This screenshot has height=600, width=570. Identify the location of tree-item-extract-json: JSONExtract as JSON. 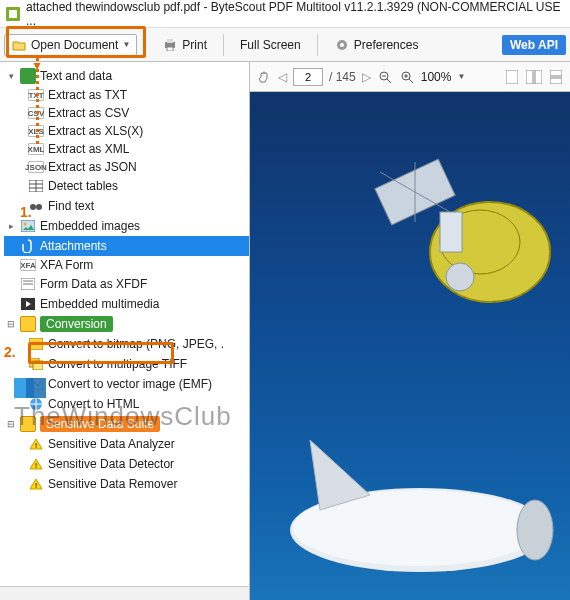
(138, 167).